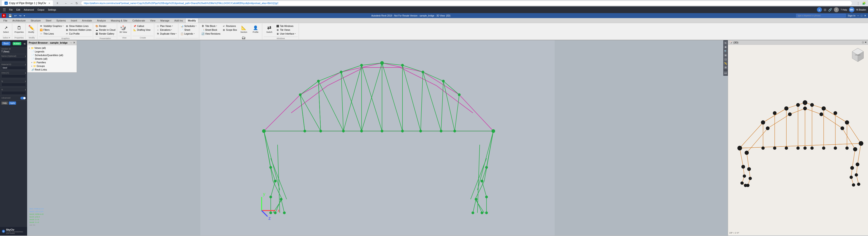  What do you see at coordinates (52, 48) in the screenshot?
I see `pb-item-views: ▸ 📁 Views (all)` at bounding box center [52, 48].